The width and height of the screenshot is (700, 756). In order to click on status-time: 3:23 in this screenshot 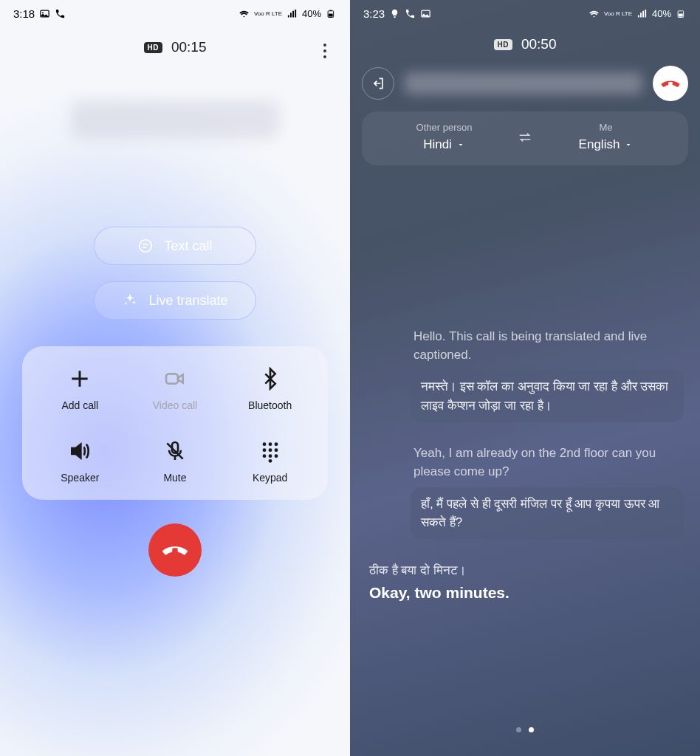, I will do `click(374, 13)`.